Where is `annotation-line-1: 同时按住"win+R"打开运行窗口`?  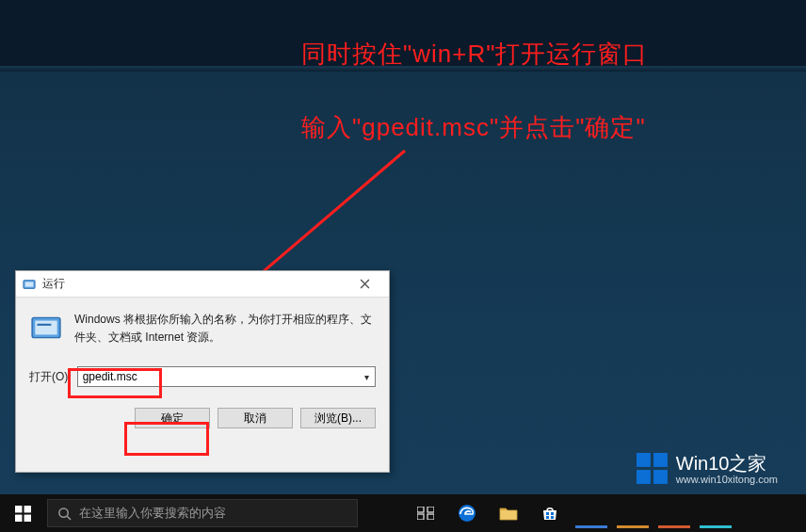 annotation-line-1: 同时按住"win+R"打开运行窗口 is located at coordinates (475, 55).